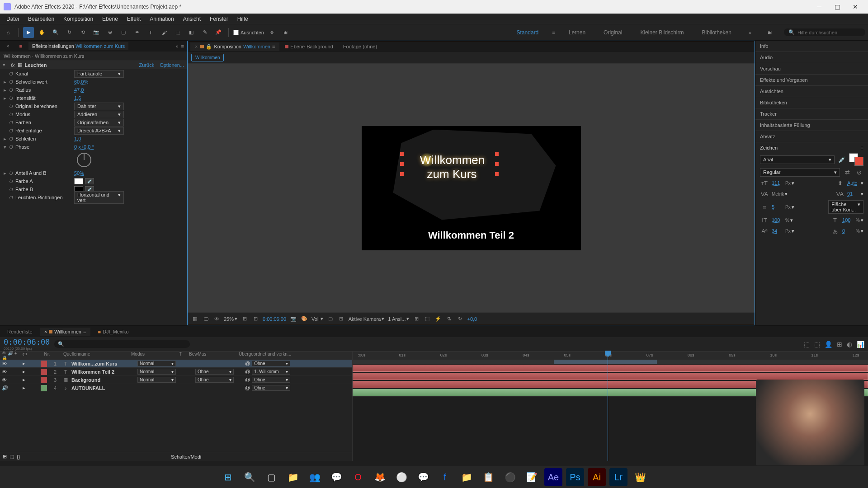 The height and width of the screenshot is (488, 868). What do you see at coordinates (853, 231) in the screenshot?
I see `tsume-input: 0%▾` at bounding box center [853, 231].